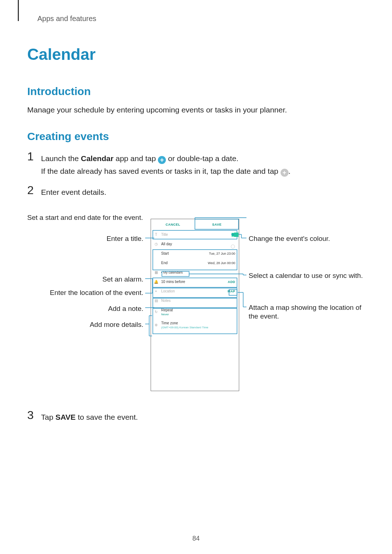  Describe the element at coordinates (195, 282) in the screenshot. I see `alarm-row: 🔔 10 mins before ADD` at that location.